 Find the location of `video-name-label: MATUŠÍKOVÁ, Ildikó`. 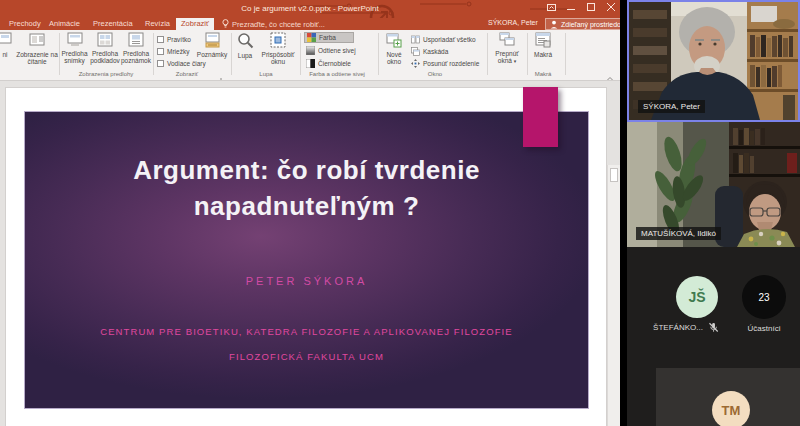

video-name-label: MATUŠÍKOVÁ, Ildikó is located at coordinates (678, 234).